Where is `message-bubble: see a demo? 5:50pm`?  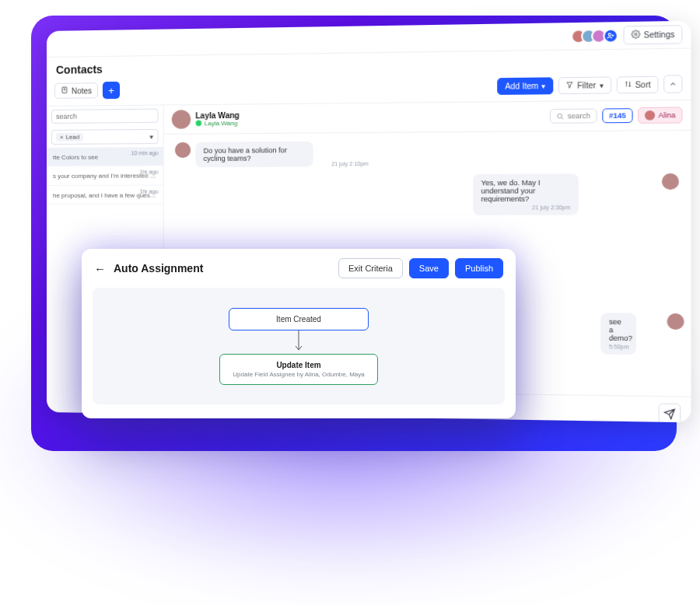
message-bubble: see a demo? 5:50pm is located at coordinates (618, 334).